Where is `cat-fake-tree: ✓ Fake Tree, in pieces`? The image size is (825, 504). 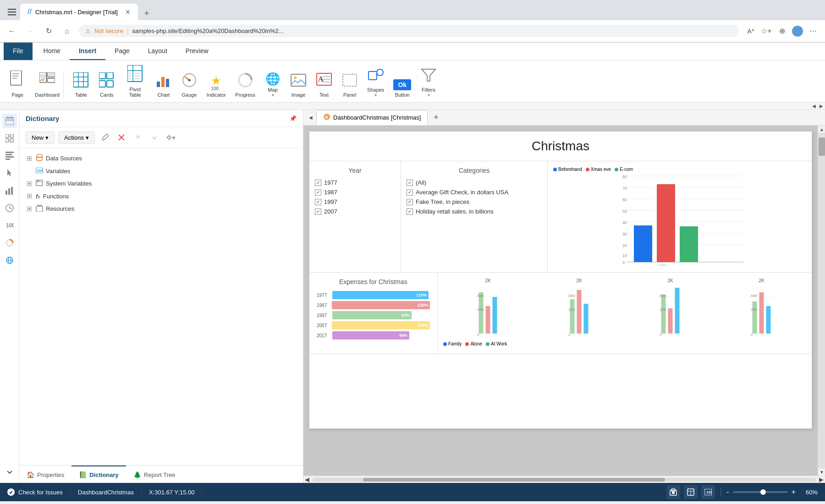 cat-fake-tree: ✓ Fake Tree, in pieces is located at coordinates (474, 202).